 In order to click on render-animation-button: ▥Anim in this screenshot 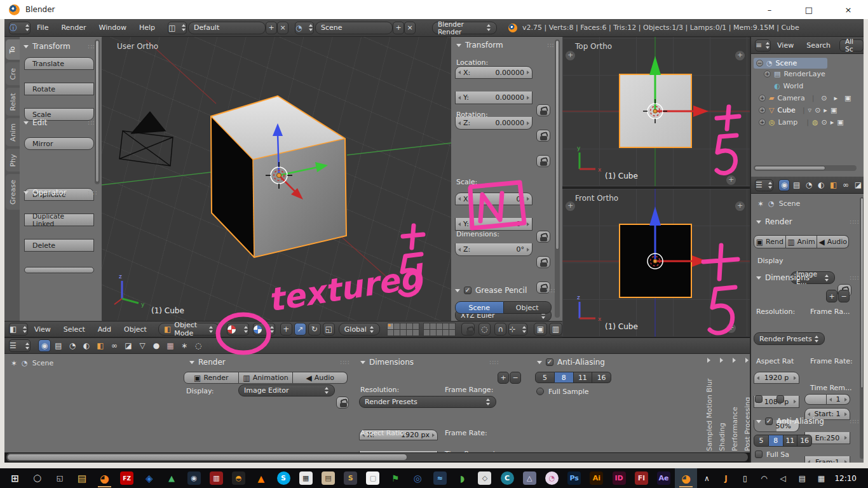, I will do `click(802, 241)`.